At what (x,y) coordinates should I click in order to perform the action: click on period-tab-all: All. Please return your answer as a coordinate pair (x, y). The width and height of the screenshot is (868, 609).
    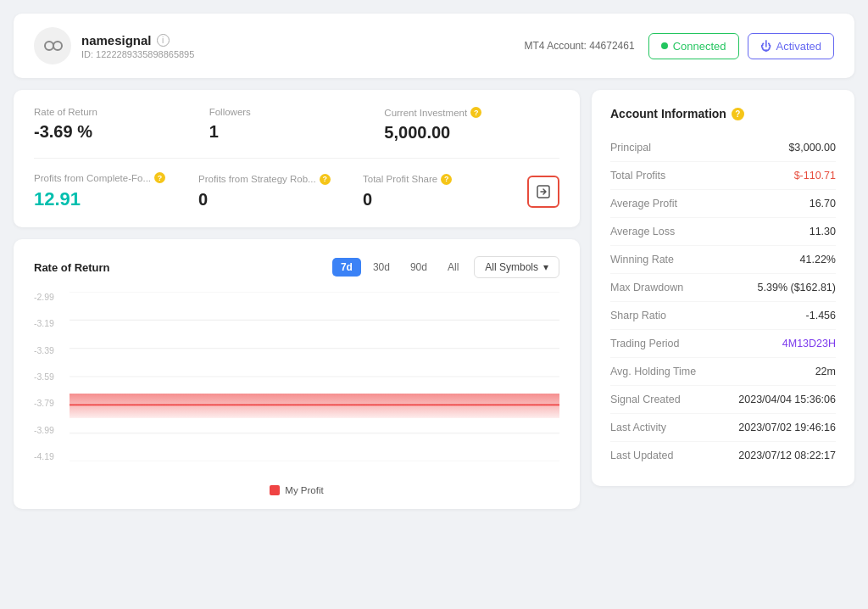
    Looking at the image, I should click on (453, 267).